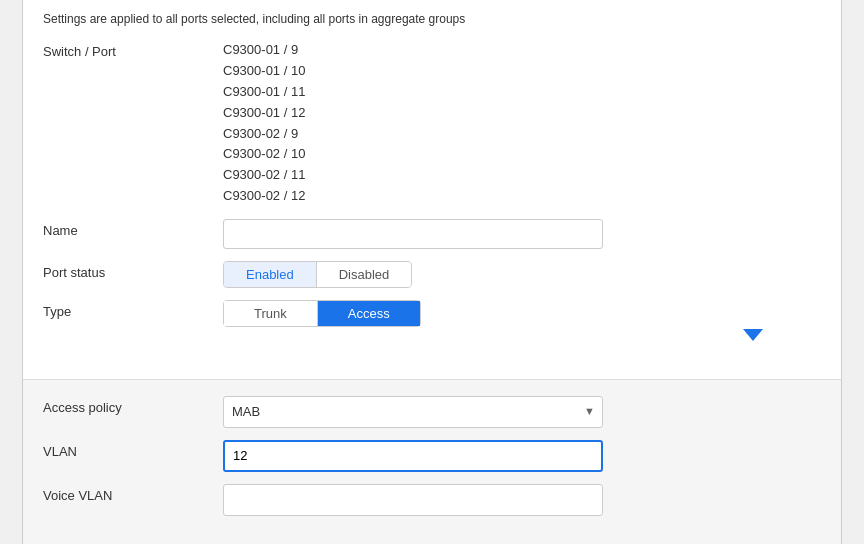 This screenshot has width=864, height=544. Describe the element at coordinates (133, 494) in the screenshot. I see `voice-vlan-label: Voice VLAN` at that location.